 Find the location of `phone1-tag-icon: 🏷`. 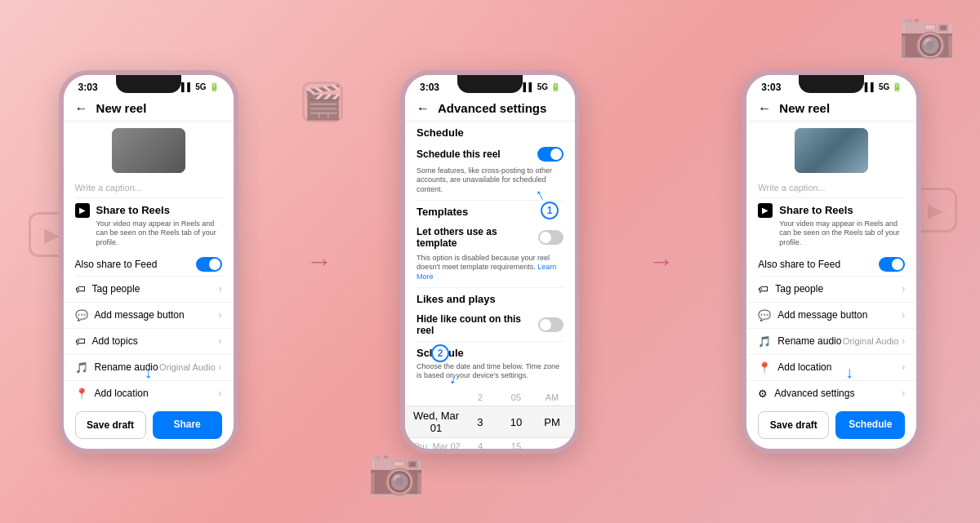

phone1-tag-icon: 🏷 is located at coordinates (80, 289).